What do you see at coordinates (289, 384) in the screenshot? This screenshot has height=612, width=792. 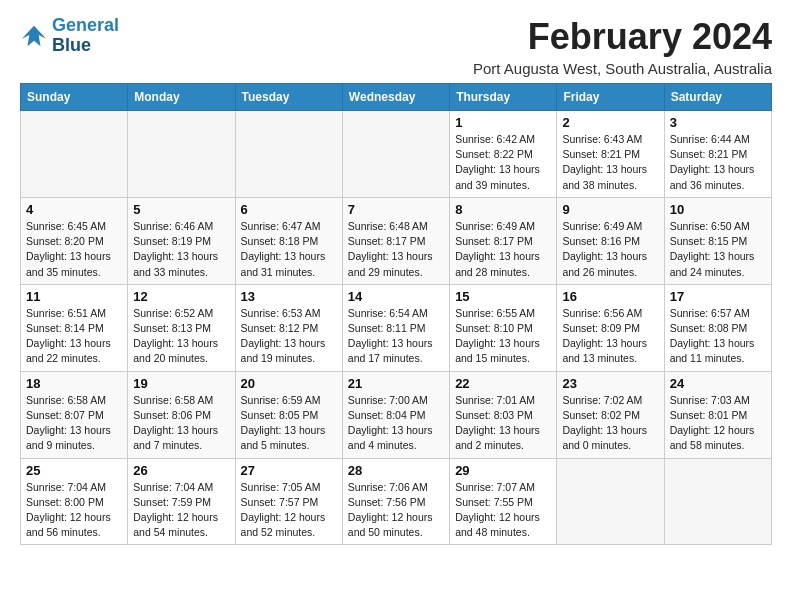 I see `day-number: 20` at bounding box center [289, 384].